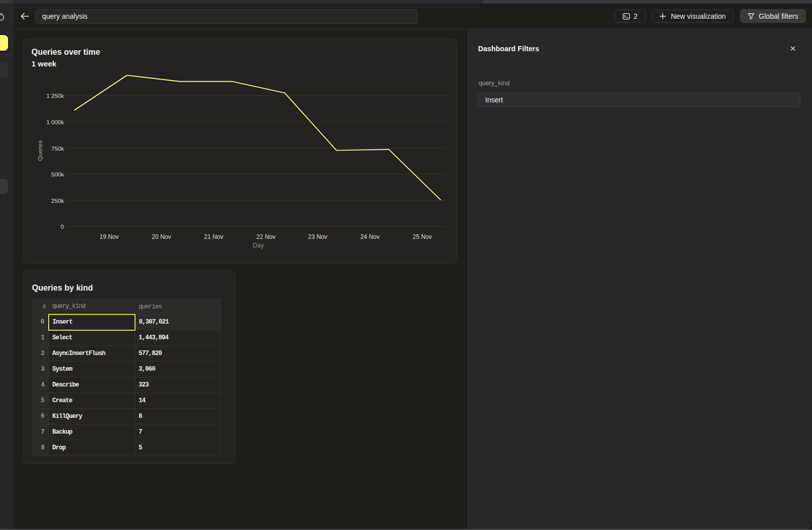  Describe the element at coordinates (62, 227) in the screenshot. I see `svg-text: 0` at that location.